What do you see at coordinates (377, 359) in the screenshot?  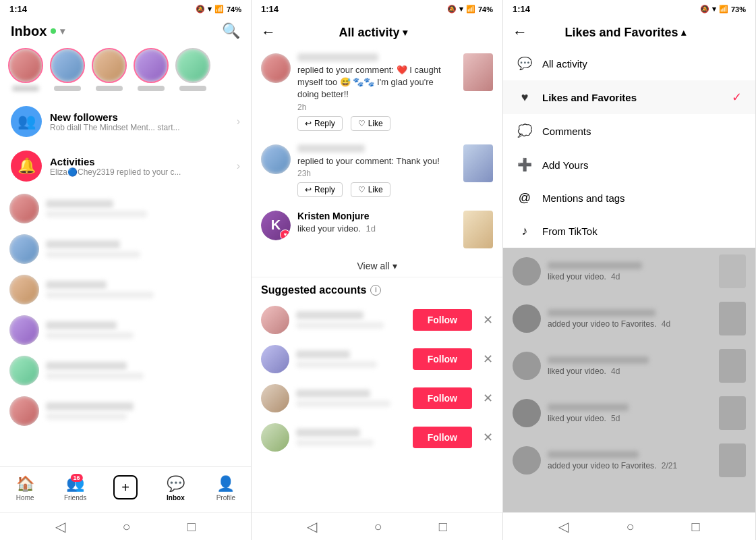 I see `suggested-item-2: Follow ✕` at bounding box center [377, 359].